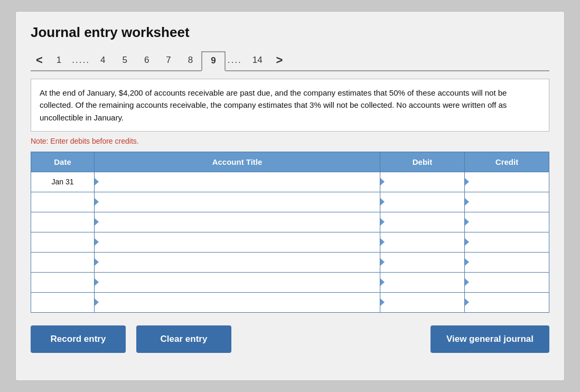 The width and height of the screenshot is (580, 392). I want to click on next-page-button: >, so click(280, 60).